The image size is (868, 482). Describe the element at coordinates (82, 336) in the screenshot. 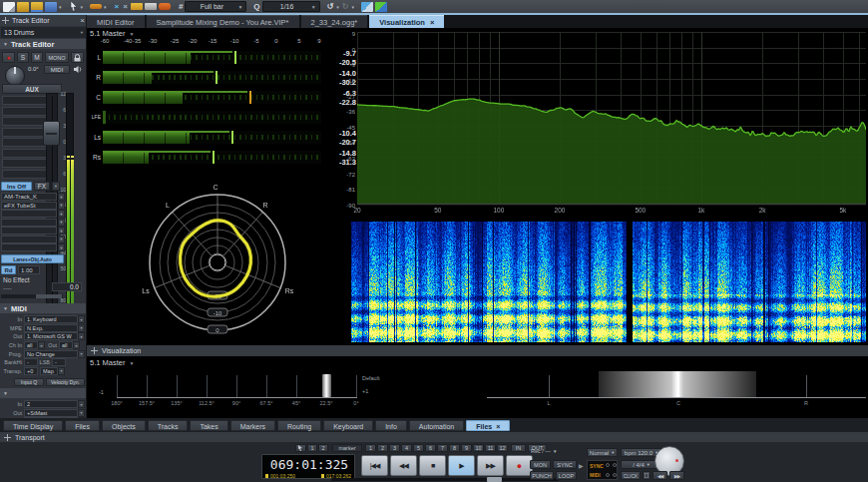

I see `midi-row-dropdown-icon: ▾` at that location.